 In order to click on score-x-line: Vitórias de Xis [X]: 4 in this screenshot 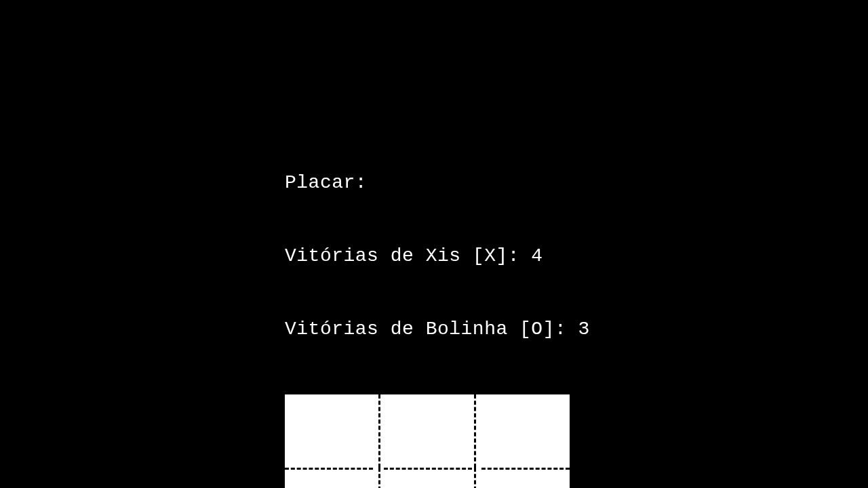, I will do `click(437, 256)`.